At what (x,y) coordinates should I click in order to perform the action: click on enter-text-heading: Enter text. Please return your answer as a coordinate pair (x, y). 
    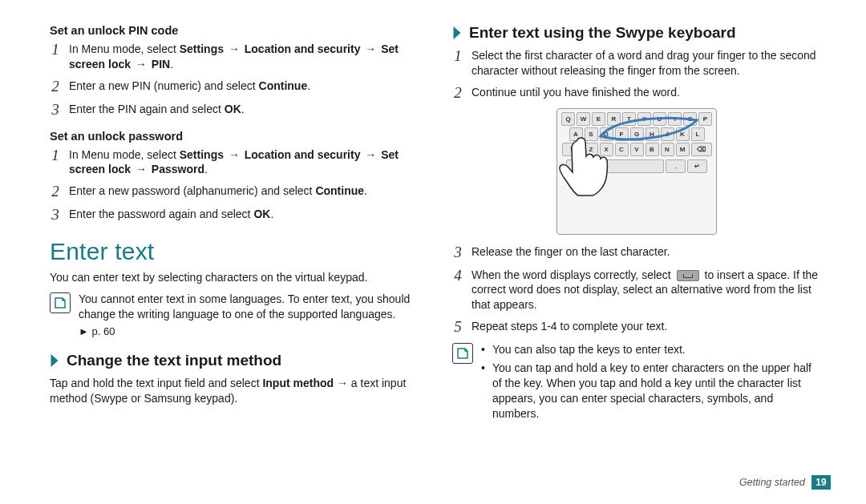
    Looking at the image, I should click on (234, 252).